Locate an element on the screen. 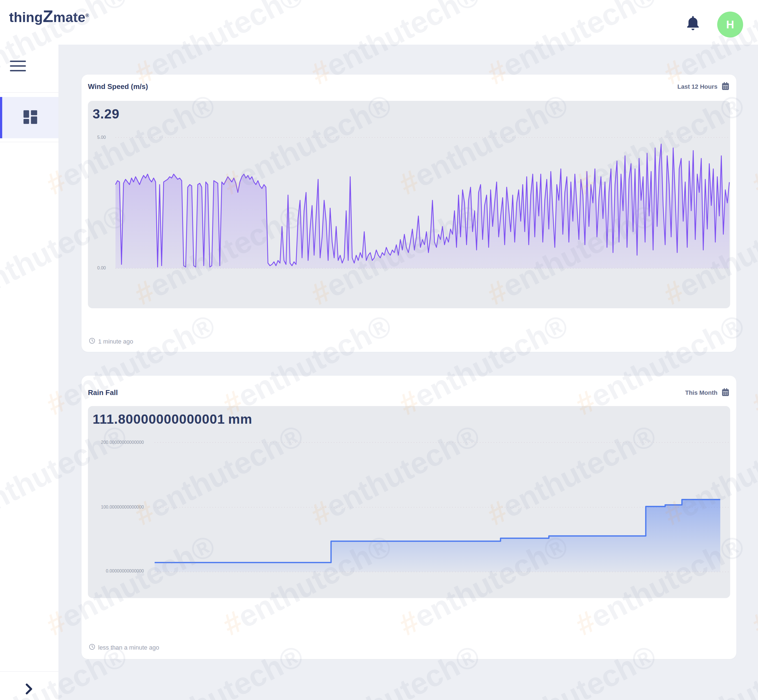 This screenshot has width=758, height=700. dashboard-icon is located at coordinates (30, 117).